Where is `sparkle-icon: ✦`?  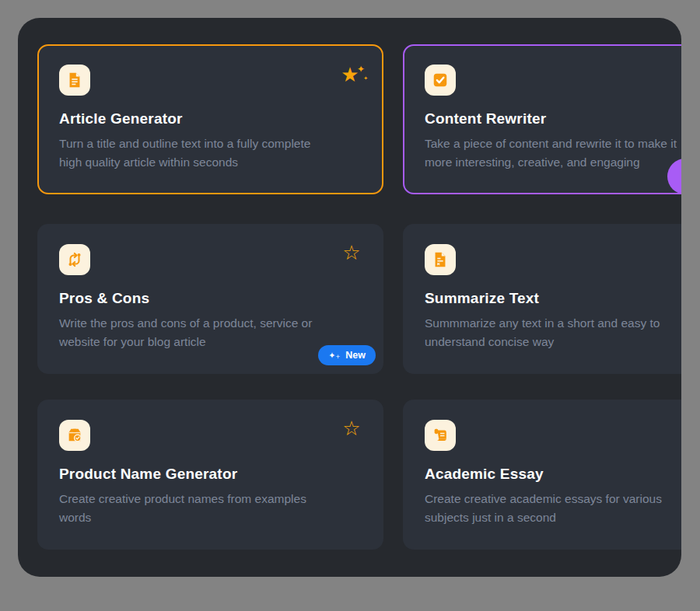 sparkle-icon: ✦ is located at coordinates (366, 79).